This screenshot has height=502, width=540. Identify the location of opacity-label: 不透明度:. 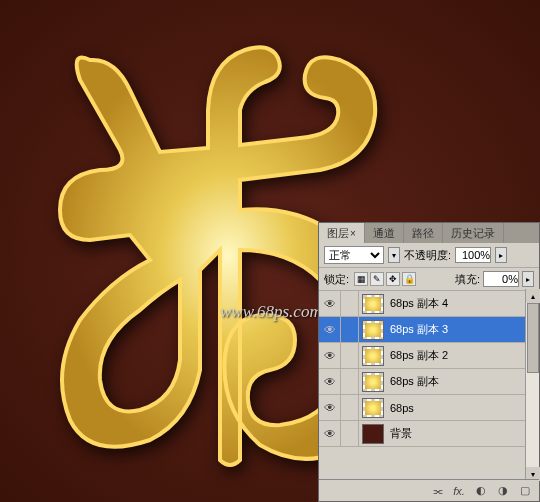
(428, 256).